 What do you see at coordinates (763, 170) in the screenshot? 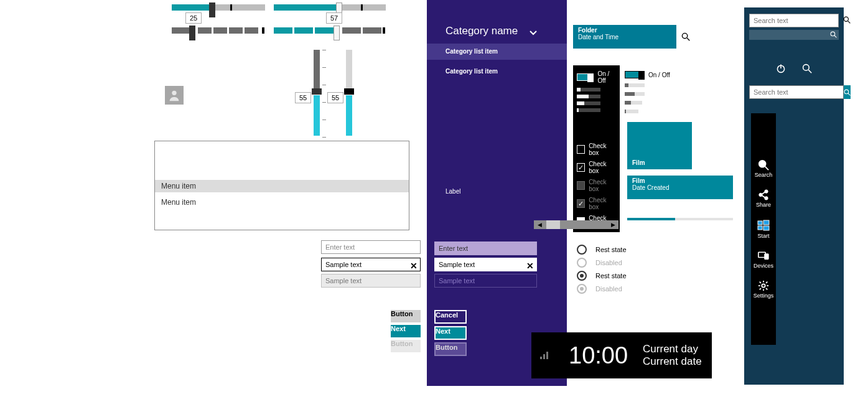
I see `charm-search: Search` at bounding box center [763, 170].